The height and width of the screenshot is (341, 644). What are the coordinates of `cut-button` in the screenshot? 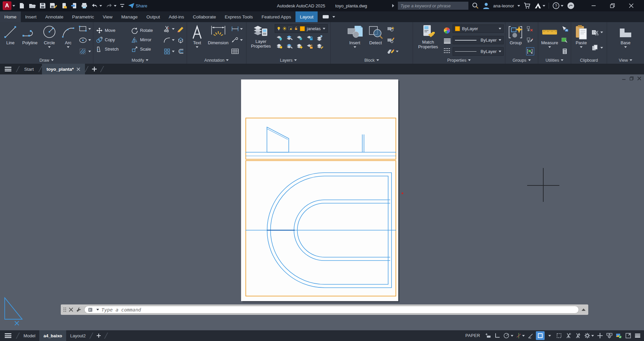 It's located at (597, 33).